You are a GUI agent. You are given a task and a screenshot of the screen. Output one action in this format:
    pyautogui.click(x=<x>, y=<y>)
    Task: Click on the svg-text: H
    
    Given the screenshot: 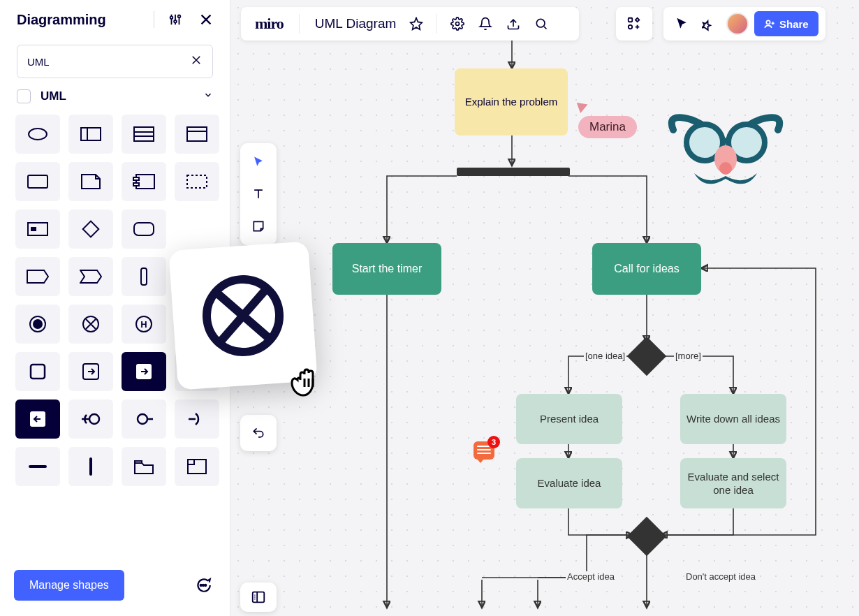 What is the action you would take?
    pyautogui.click(x=144, y=324)
    